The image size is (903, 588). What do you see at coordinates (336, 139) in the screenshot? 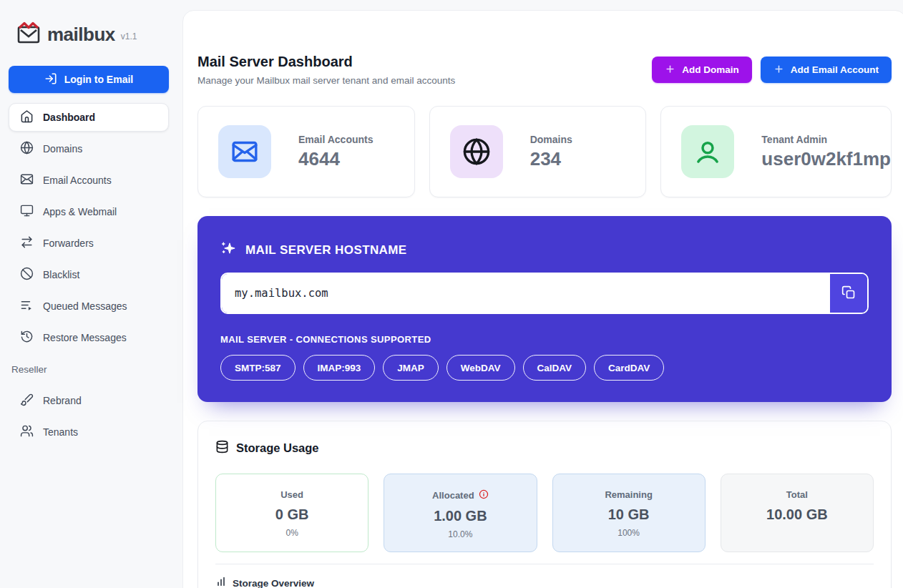
I see `stat-label: Email Accounts` at bounding box center [336, 139].